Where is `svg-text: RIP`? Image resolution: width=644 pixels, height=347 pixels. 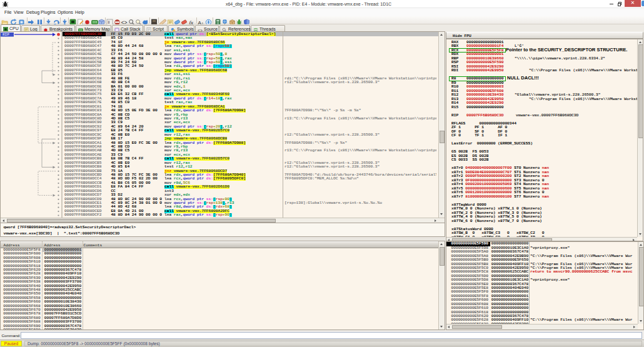 svg-text: RIP is located at coordinates (6, 35).